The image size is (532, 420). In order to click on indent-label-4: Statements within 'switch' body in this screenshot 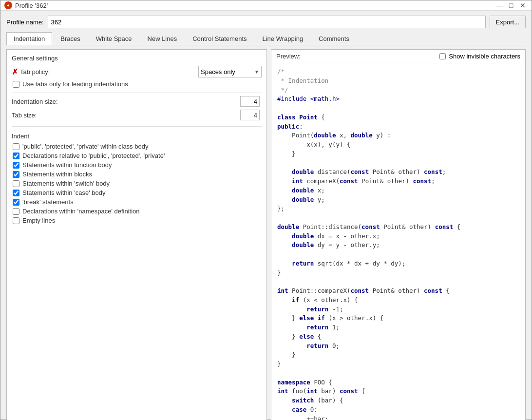, I will do `click(66, 183)`.